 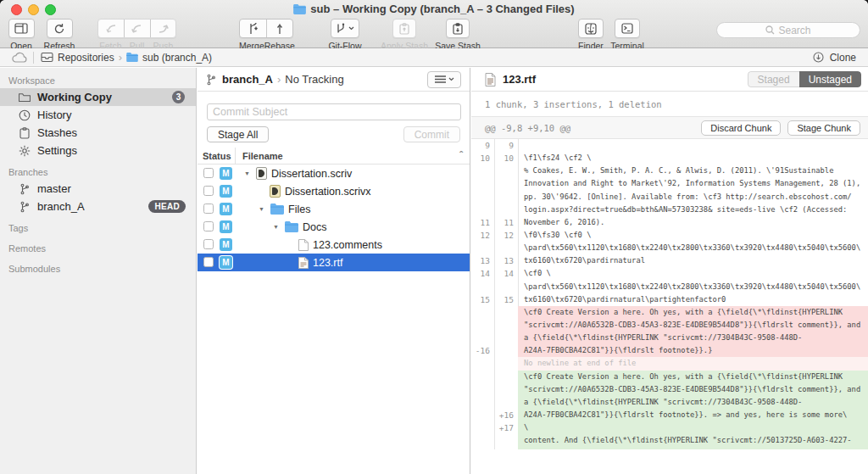 I want to click on diff-context-line: 99, so click(x=670, y=146).